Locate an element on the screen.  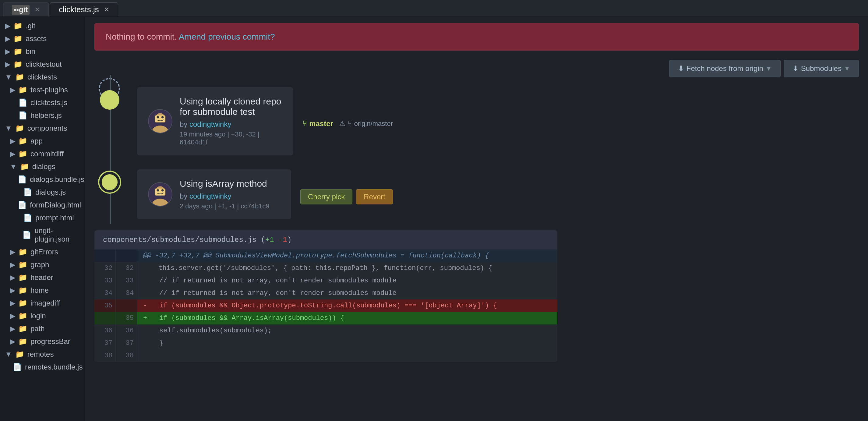
diff-linenum-old-33: 33 is located at coordinates (105, 280).